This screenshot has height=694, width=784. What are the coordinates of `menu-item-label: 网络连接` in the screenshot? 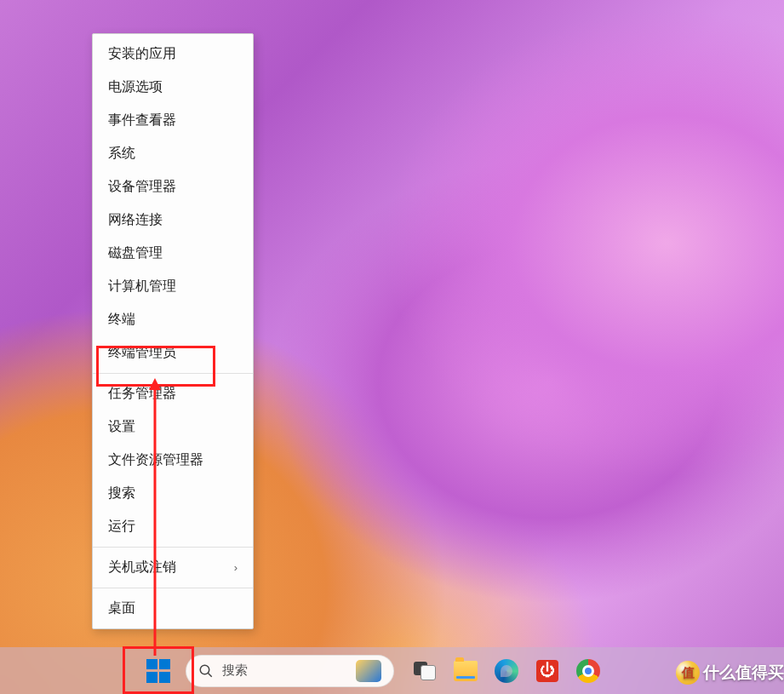 It's located at (135, 220).